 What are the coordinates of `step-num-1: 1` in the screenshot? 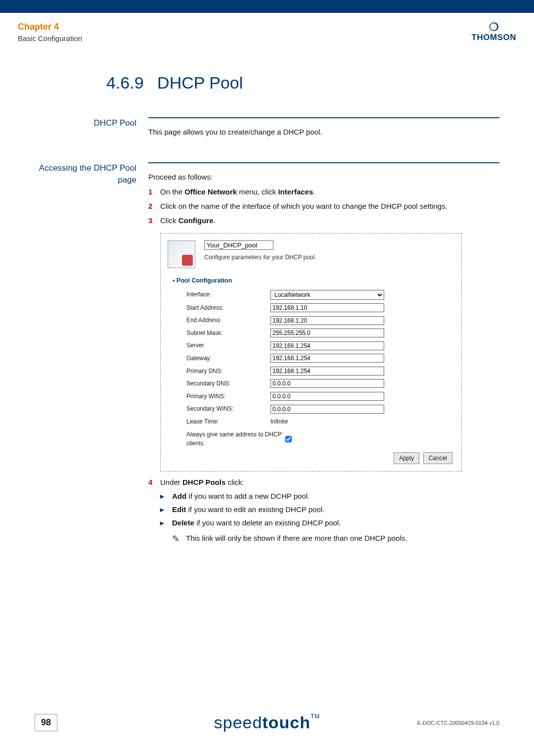 It's located at (154, 192).